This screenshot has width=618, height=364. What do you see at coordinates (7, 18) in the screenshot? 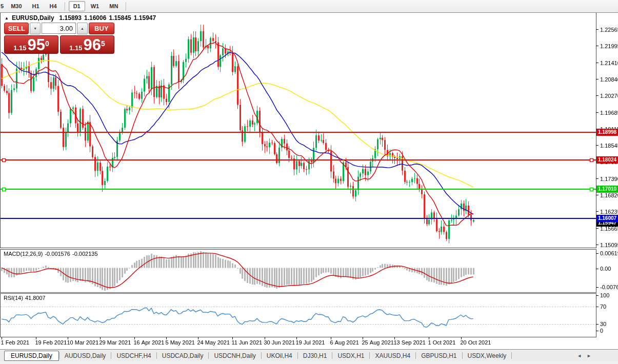
I see `collapse-triangle-icon: ▲` at bounding box center [7, 18].